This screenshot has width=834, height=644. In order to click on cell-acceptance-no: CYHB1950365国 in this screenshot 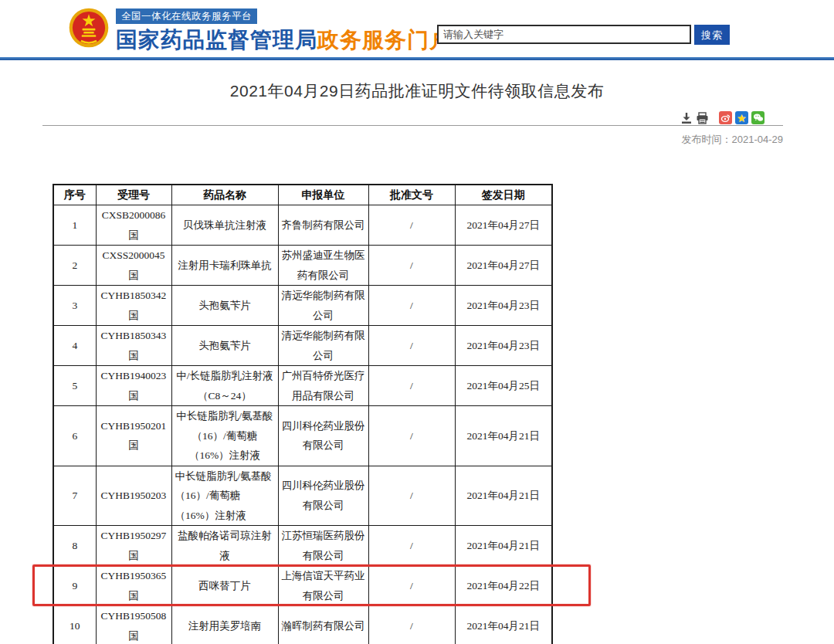, I will do `click(134, 586)`.